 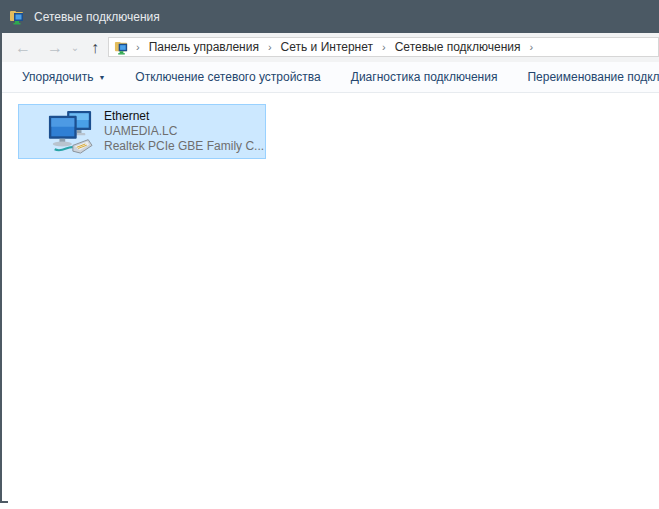 I want to click on organize-button: Упорядочить ▼, so click(x=64, y=77).